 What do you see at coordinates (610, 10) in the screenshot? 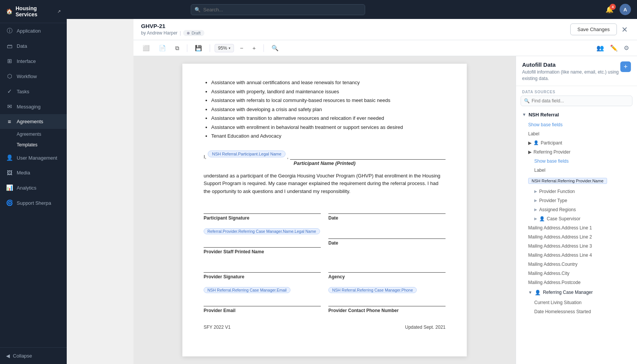
I see `notification-icon: 🔔 4` at bounding box center [610, 10].